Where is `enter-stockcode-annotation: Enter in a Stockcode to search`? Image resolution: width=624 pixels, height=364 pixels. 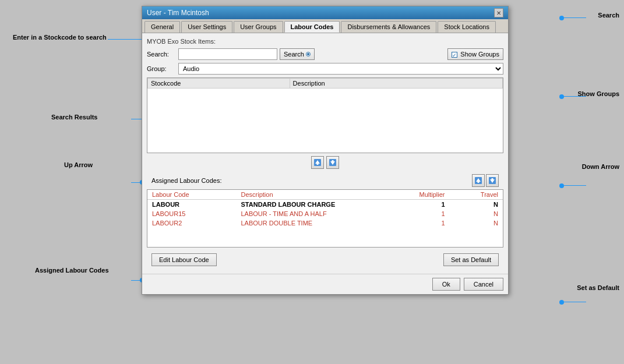
enter-stockcode-annotation: Enter in a Stockcode to search is located at coordinates (59, 37).